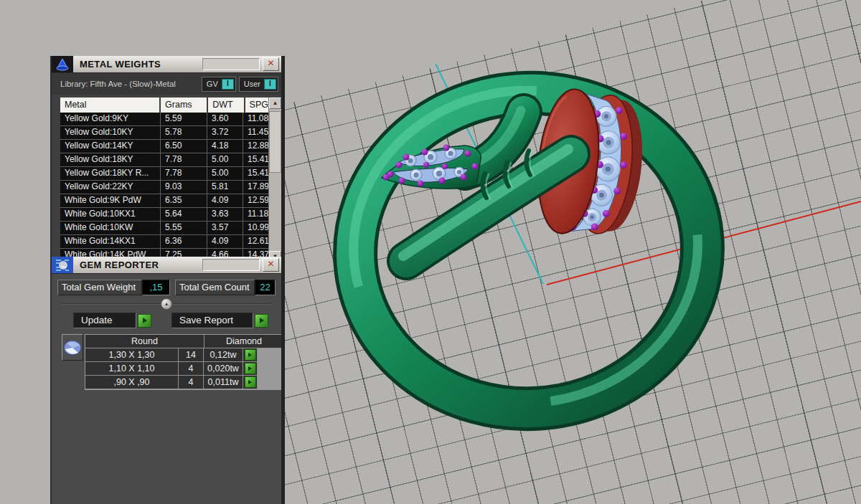 The height and width of the screenshot is (504, 861). I want to click on update-run-icon, so click(145, 321).